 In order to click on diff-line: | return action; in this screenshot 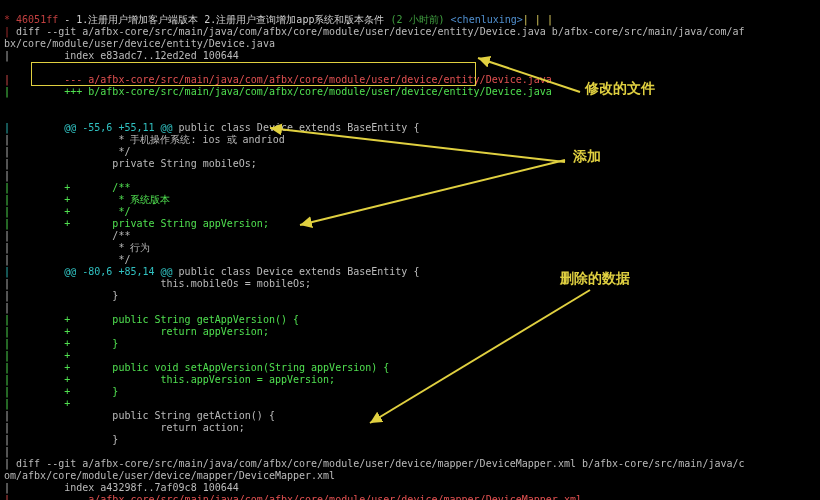, I will do `click(124, 428)`.